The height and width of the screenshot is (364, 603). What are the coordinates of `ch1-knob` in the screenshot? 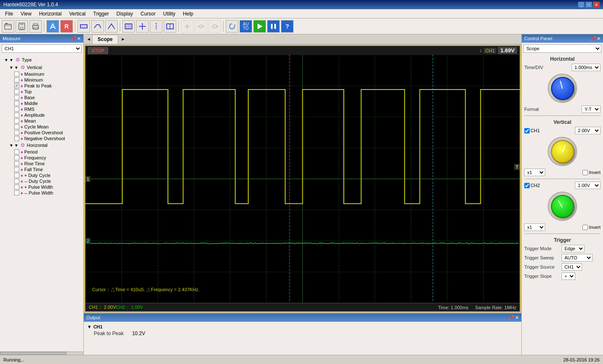 It's located at (563, 151).